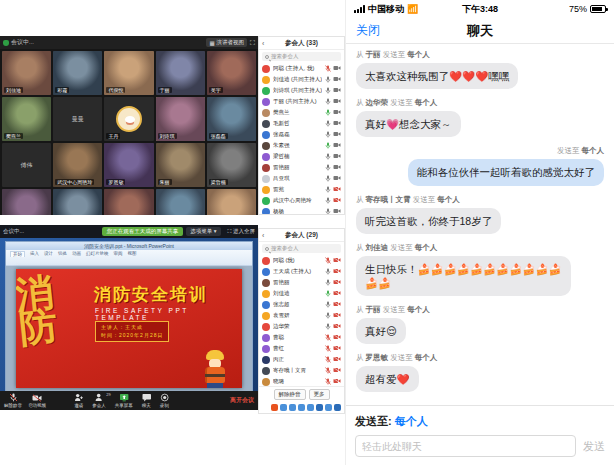  I want to click on speaker-view-button: ▦ 演讲者视图, so click(226, 42).